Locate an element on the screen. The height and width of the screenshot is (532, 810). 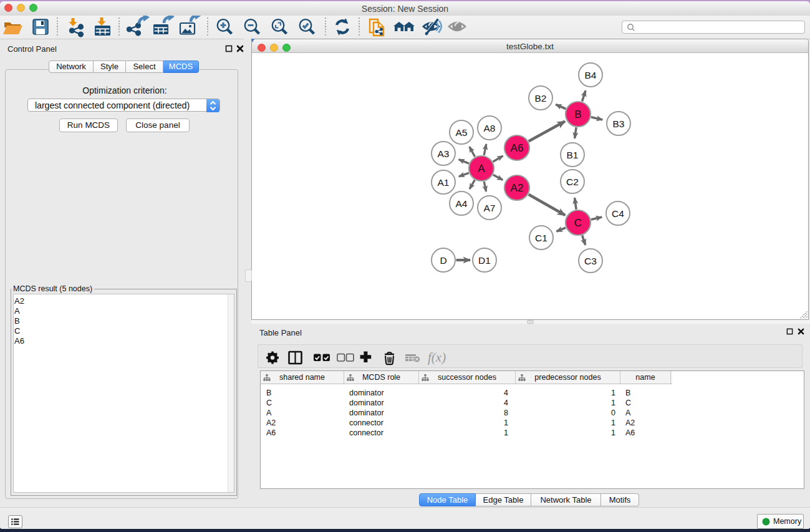
svg-text: D is located at coordinates (443, 261).